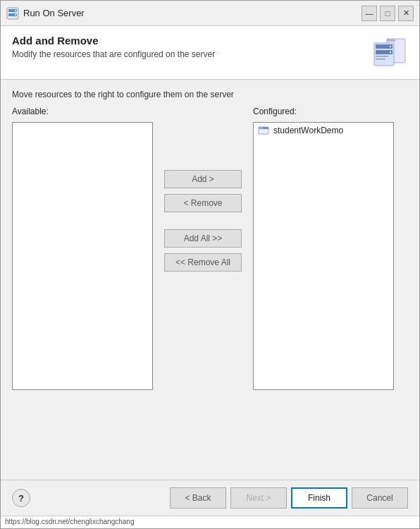 Image resolution: width=420 pixels, height=529 pixels. Describe the element at coordinates (210, 522) in the screenshot. I see `url-bar: https://blog.csdn.net/chenglixchangchang` at that location.